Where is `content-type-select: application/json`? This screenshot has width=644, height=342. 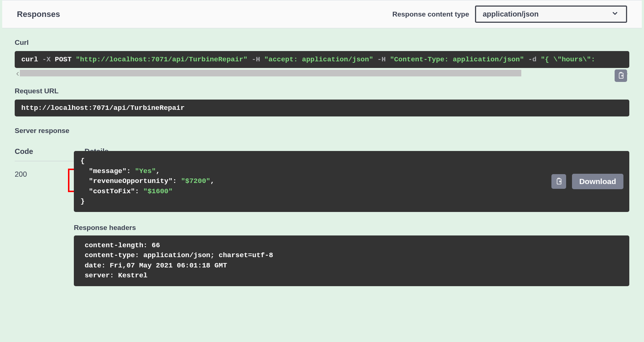
content-type-select: application/json is located at coordinates (551, 14).